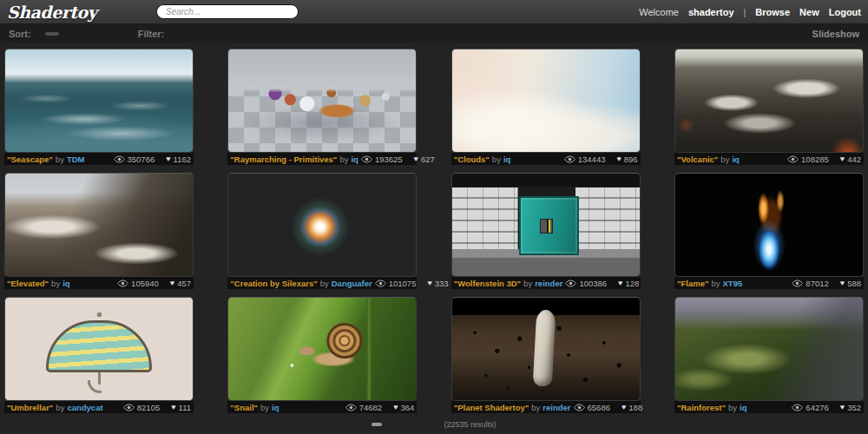 Image resolution: width=868 pixels, height=434 pixels. I want to click on views-count: 134443, so click(592, 160).